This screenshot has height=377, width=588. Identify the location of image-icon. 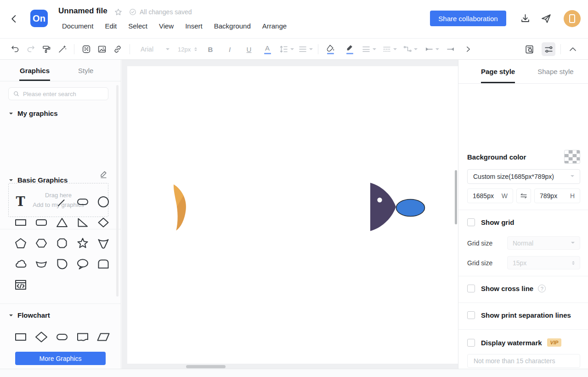
(102, 49).